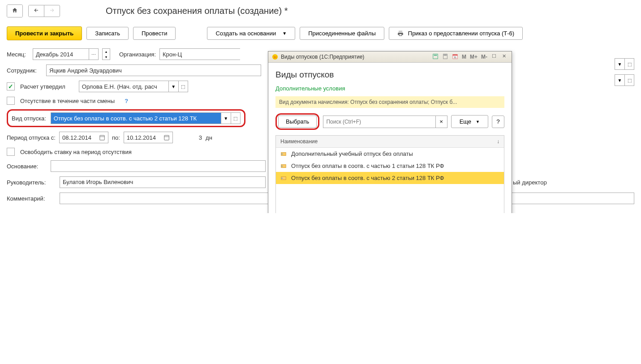  What do you see at coordinates (11, 152) in the screenshot?
I see `release-rate-checkbox` at bounding box center [11, 152].